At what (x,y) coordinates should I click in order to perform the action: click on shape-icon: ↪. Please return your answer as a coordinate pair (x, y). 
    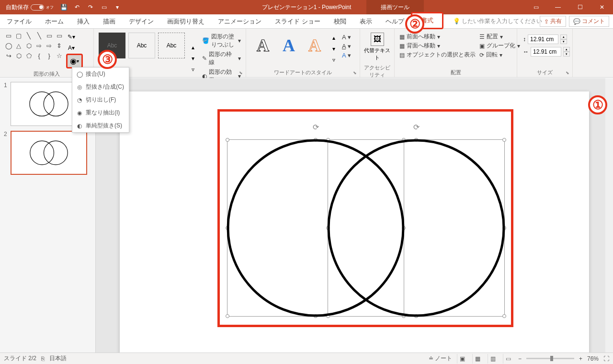
    Looking at the image, I should click on (9, 56).